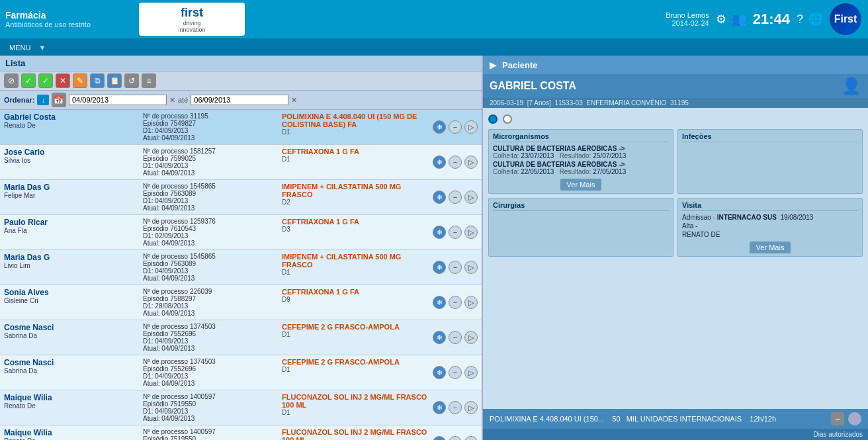 This screenshot has width=868, height=440. What do you see at coordinates (241, 127) in the screenshot?
I see `table-row: Gabriel Costa Renato De Nº de processo 3…` at bounding box center [241, 127].